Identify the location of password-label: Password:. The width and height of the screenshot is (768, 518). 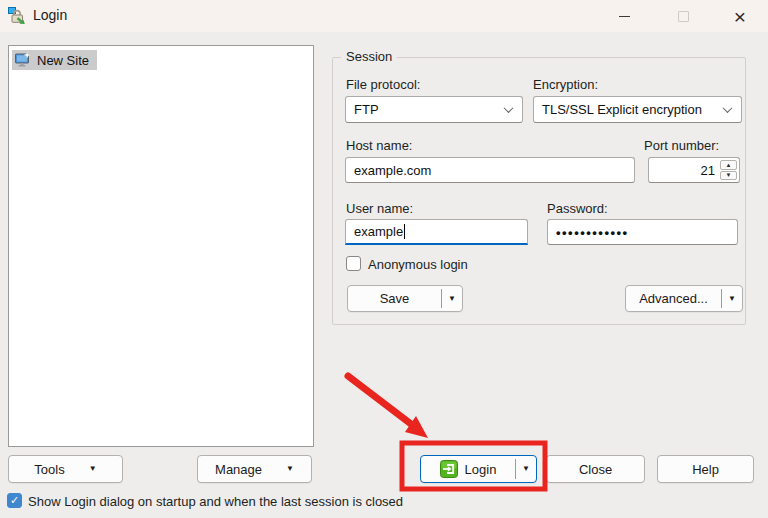
(578, 208).